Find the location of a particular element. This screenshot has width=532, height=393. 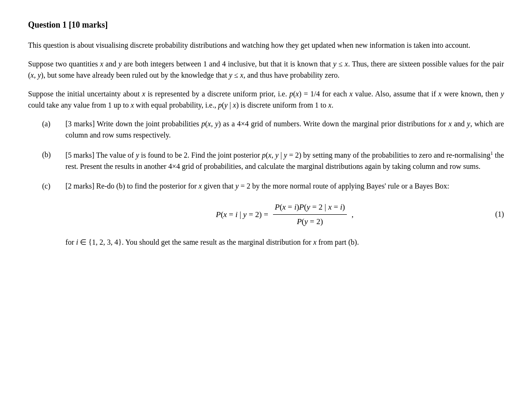

formula-content: P(x = i | y = 2) = P(x = i)P(y = 2 | x =… is located at coordinates (285, 214).